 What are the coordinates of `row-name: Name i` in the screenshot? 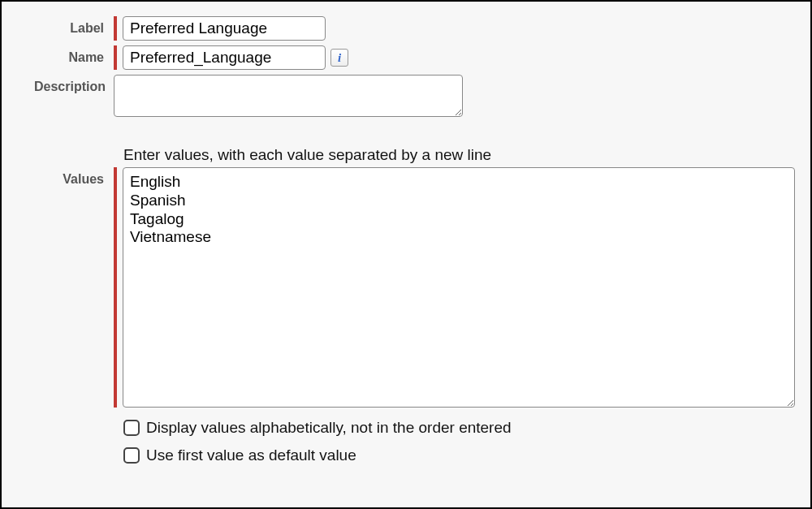 It's located at (415, 58).